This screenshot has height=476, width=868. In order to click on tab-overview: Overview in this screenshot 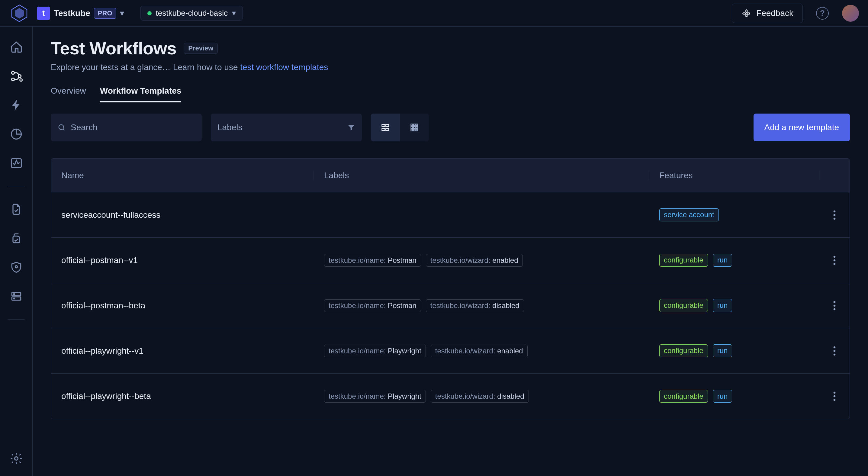, I will do `click(68, 94)`.